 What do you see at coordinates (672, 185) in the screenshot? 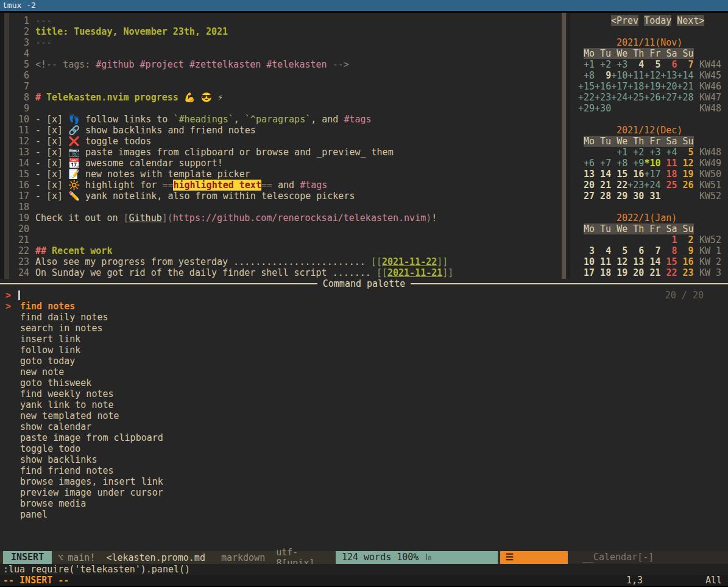
I see `text-segment: 25` at bounding box center [672, 185].